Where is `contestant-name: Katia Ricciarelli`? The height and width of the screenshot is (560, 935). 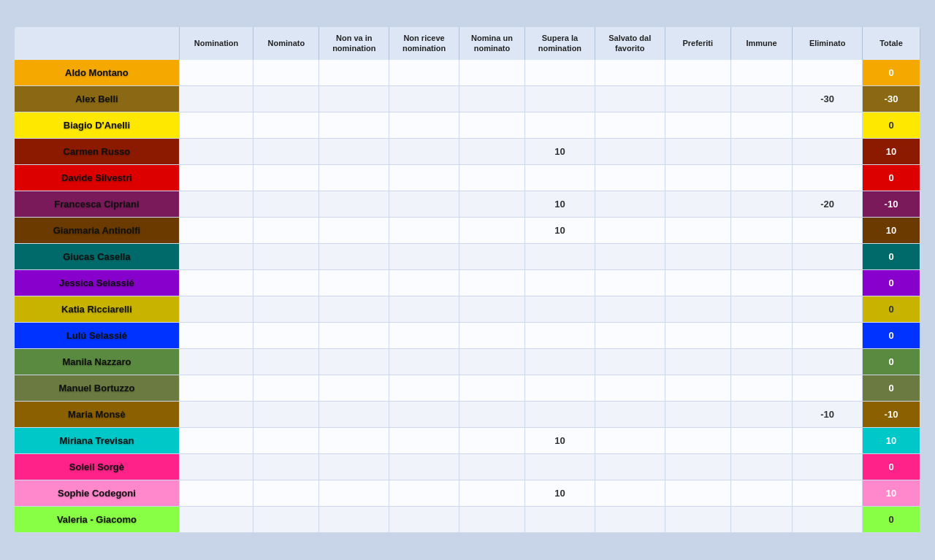
contestant-name: Katia Ricciarelli is located at coordinates (96, 310).